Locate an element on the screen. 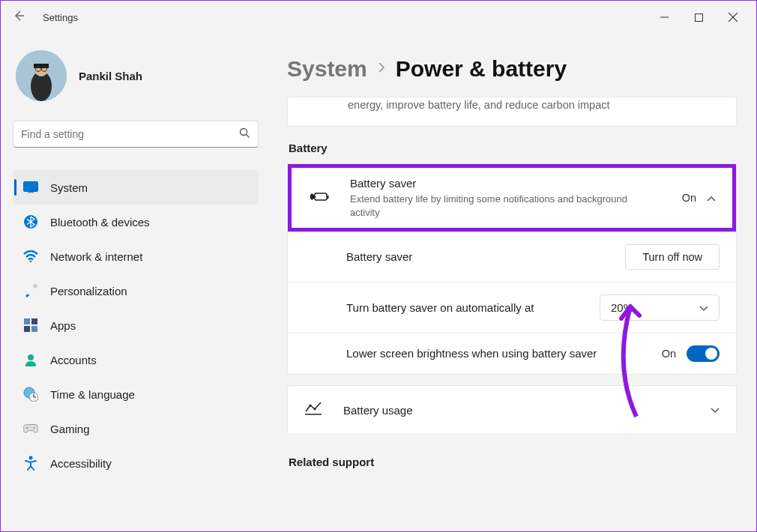 This screenshot has height=532, width=757. accessibility-icon is located at coordinates (31, 463).